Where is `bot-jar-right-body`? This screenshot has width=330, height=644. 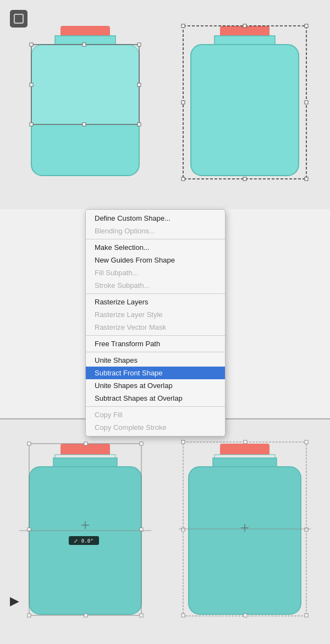 bot-jar-right-body is located at coordinates (245, 541).